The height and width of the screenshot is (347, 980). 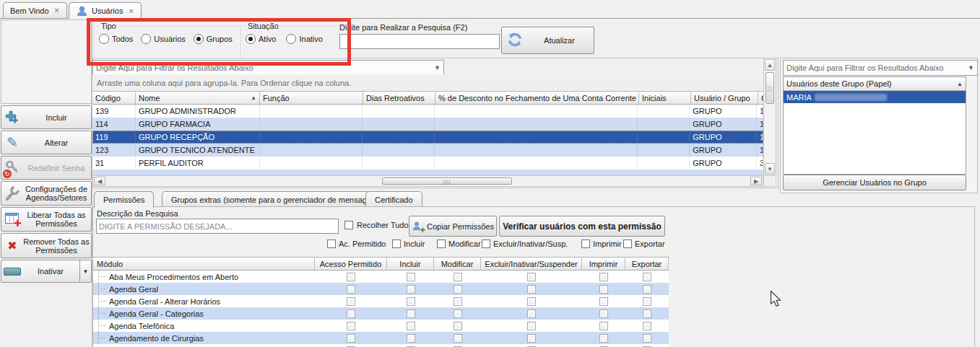 I want to click on permission-row: Agenda Geral - Categorias, so click(x=381, y=313).